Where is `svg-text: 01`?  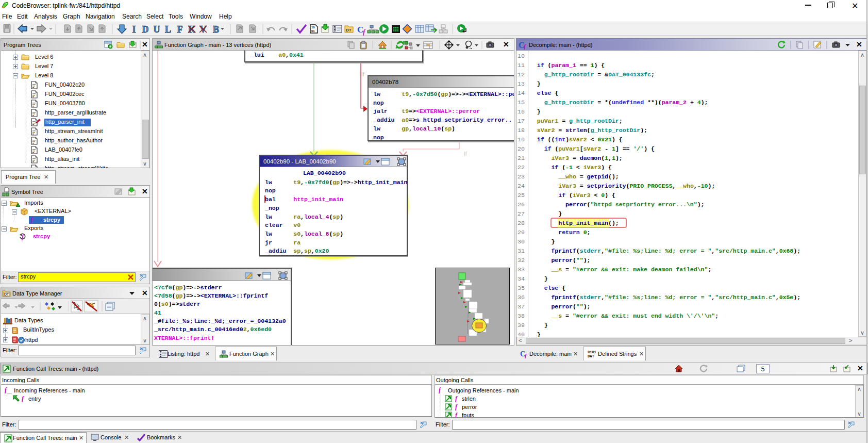
svg-text: 01 is located at coordinates (313, 31).